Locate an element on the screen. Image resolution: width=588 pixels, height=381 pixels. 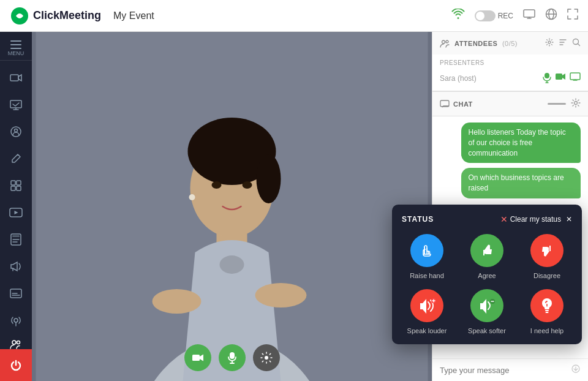
camera-button is located at coordinates (198, 358).